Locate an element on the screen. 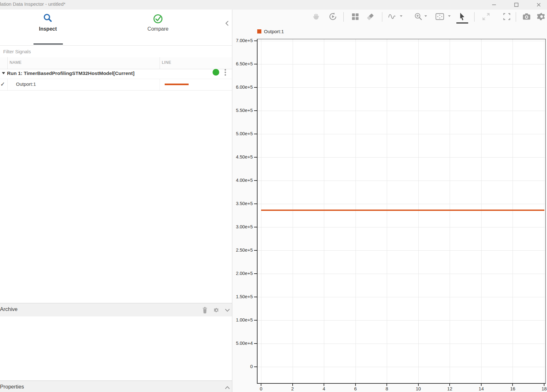  tab-inspect: Inspect is located at coordinates (48, 22).